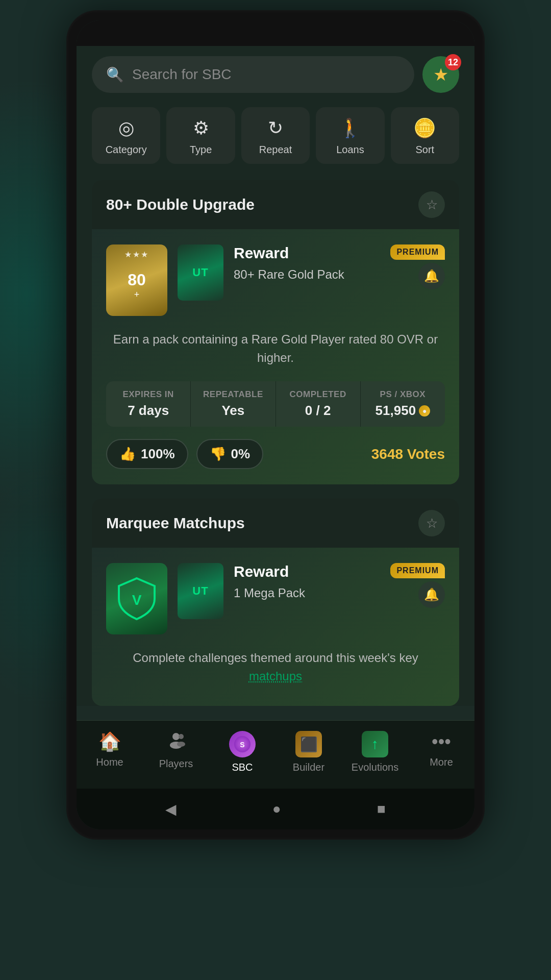 The image size is (551, 980). I want to click on filter-category-button: ◎ Category, so click(126, 136).